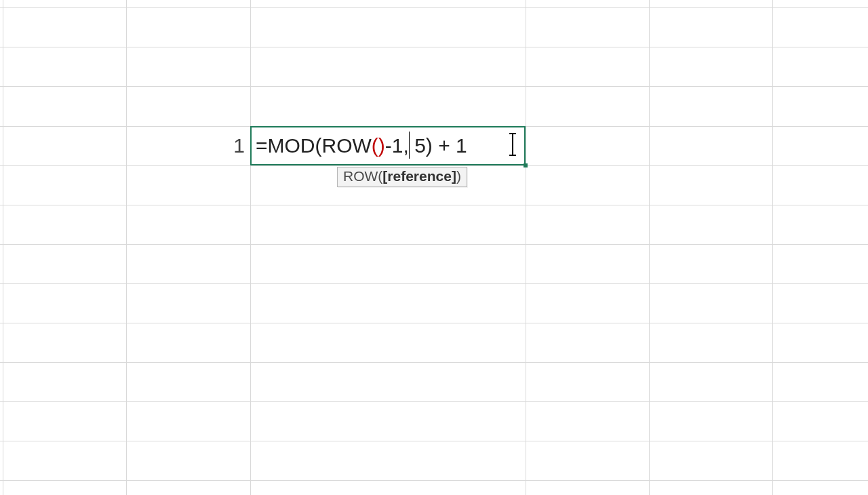 The width and height of the screenshot is (868, 495). What do you see at coordinates (426, 146) in the screenshot?
I see `formula-segment: -1, 5) + 1` at bounding box center [426, 146].